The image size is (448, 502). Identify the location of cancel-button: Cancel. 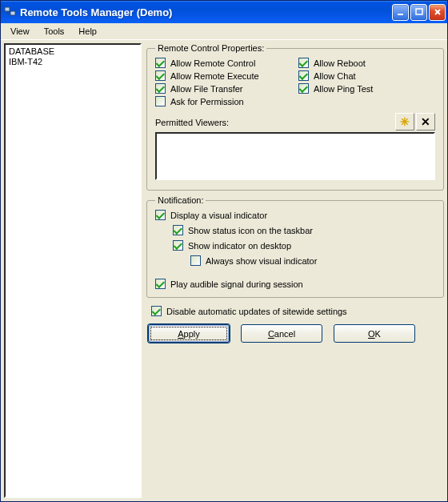
(282, 333).